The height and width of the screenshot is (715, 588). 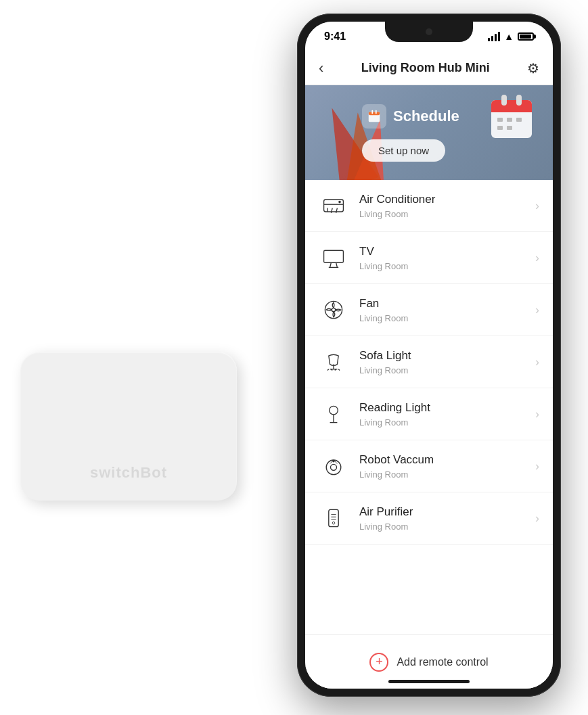 I want to click on list-item: Robot Vaccum Living Room ›, so click(x=429, y=467).